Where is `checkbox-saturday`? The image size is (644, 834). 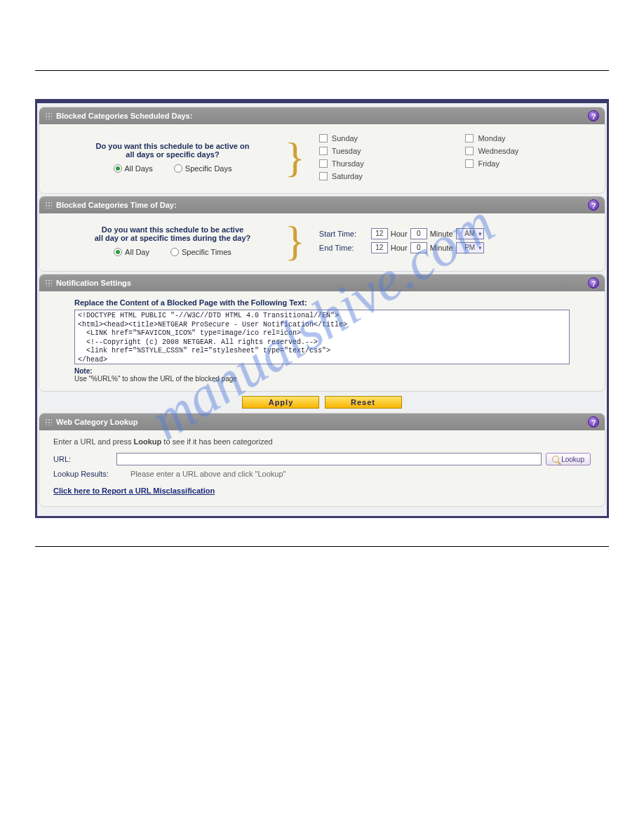
checkbox-saturday is located at coordinates (323, 176).